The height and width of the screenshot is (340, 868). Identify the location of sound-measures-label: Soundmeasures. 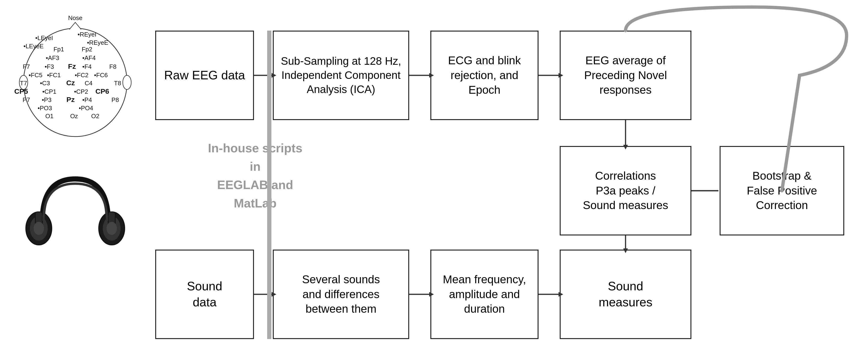
(625, 294).